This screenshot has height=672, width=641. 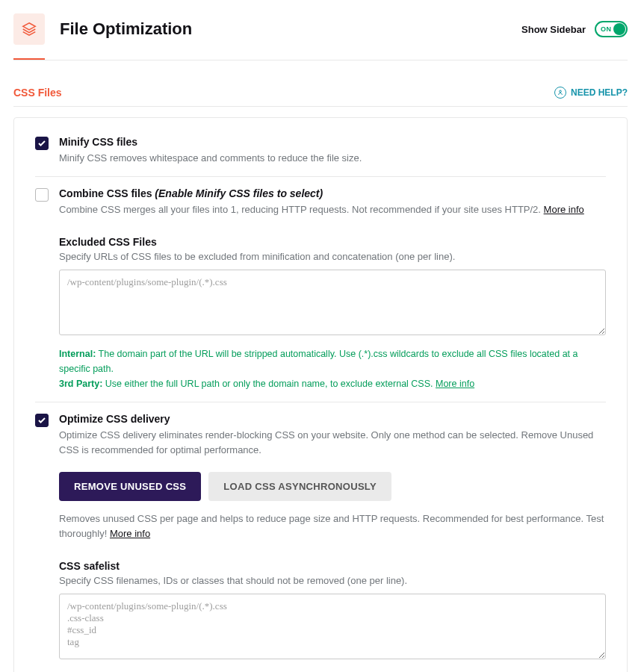 I want to click on load-css-async-button: LOAD CSS ASYNCHRONOUSLY, so click(x=300, y=487).